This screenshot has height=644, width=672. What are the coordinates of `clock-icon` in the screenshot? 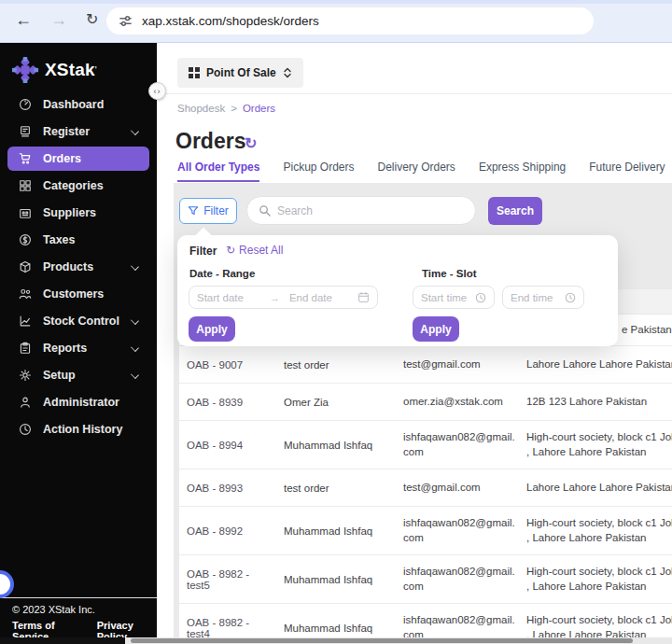 It's located at (481, 298).